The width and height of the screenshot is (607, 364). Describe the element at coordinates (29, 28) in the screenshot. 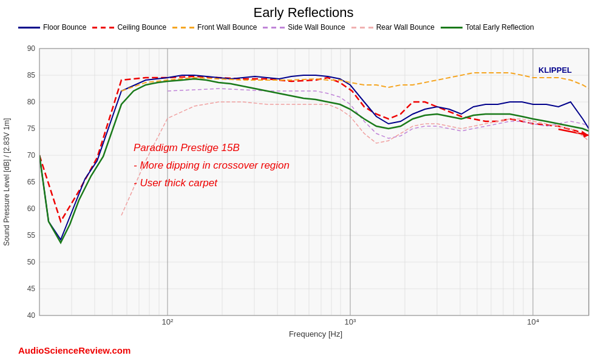

I see `legend-line-floor` at that location.